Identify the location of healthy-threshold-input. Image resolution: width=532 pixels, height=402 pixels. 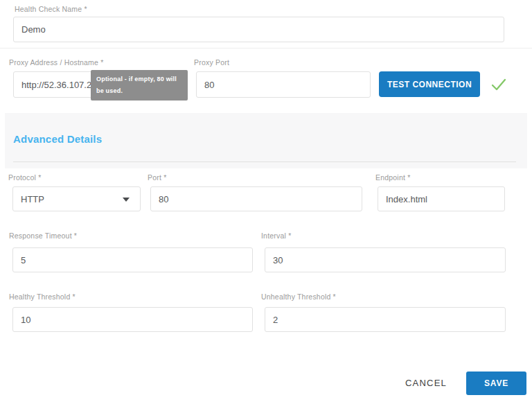
(133, 320).